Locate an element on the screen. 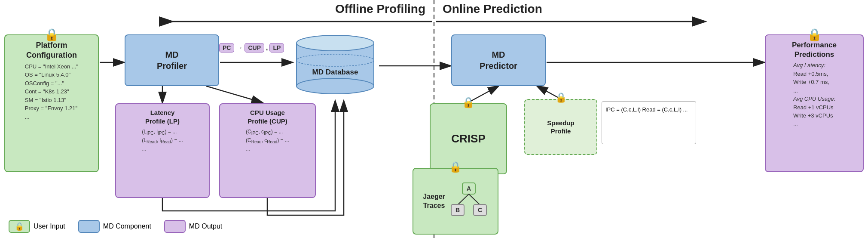 The width and height of the screenshot is (868, 238). legend-md-output-box is located at coordinates (175, 226).